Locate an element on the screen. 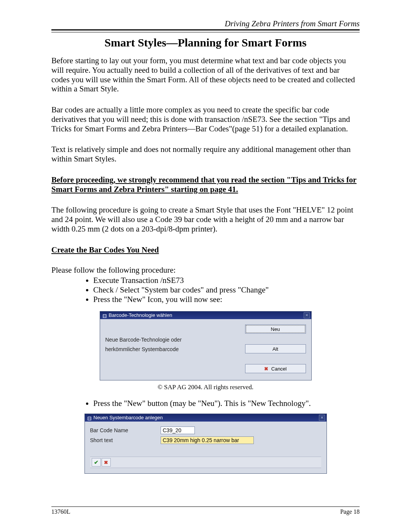 The image size is (411, 532). dialog-title: Barcode-Technologie wählen is located at coordinates (141, 315).